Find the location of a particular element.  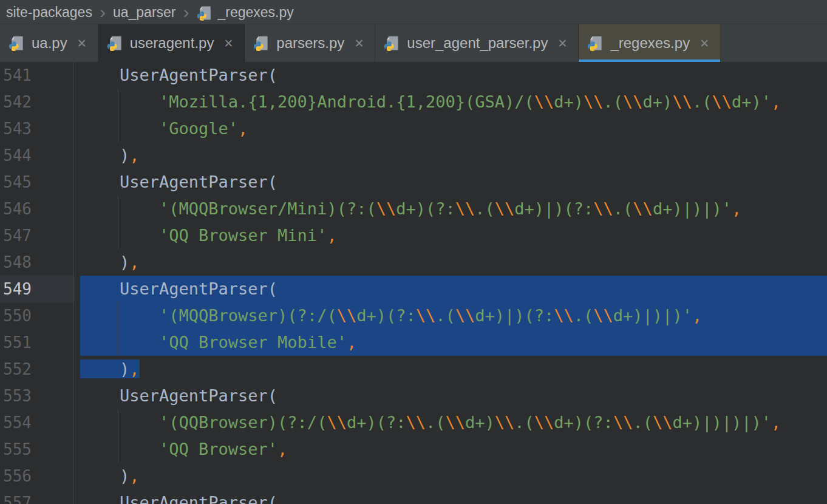

code-line: 545 UserAgentParser( is located at coordinates (413, 182).